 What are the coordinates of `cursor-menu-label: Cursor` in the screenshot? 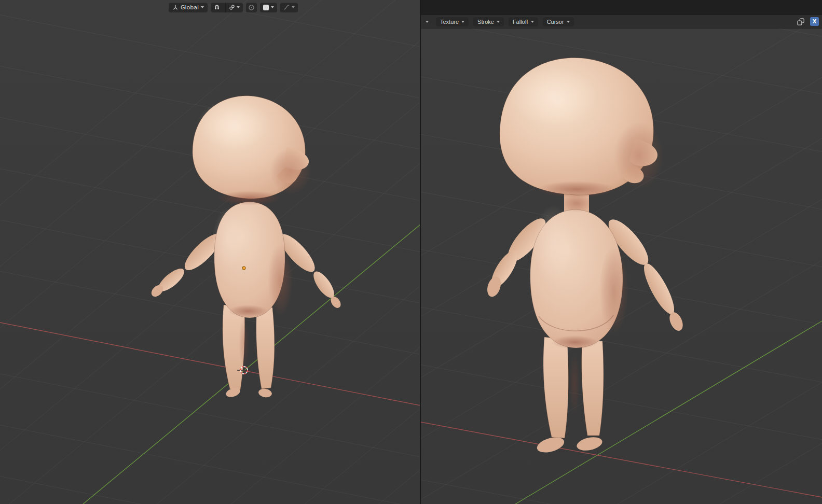 It's located at (555, 22).